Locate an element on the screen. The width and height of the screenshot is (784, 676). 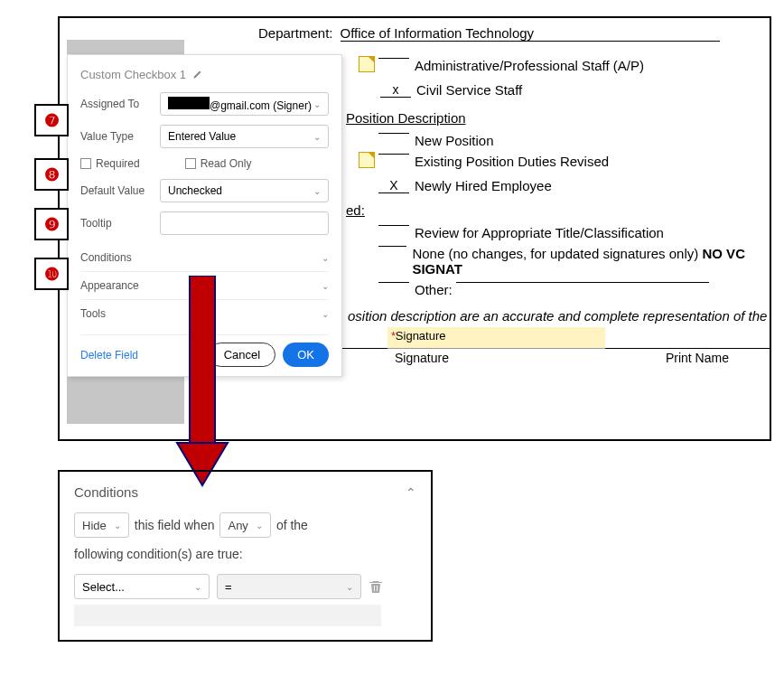
existing-text: Existing Position Duties Revised is located at coordinates (511, 161).